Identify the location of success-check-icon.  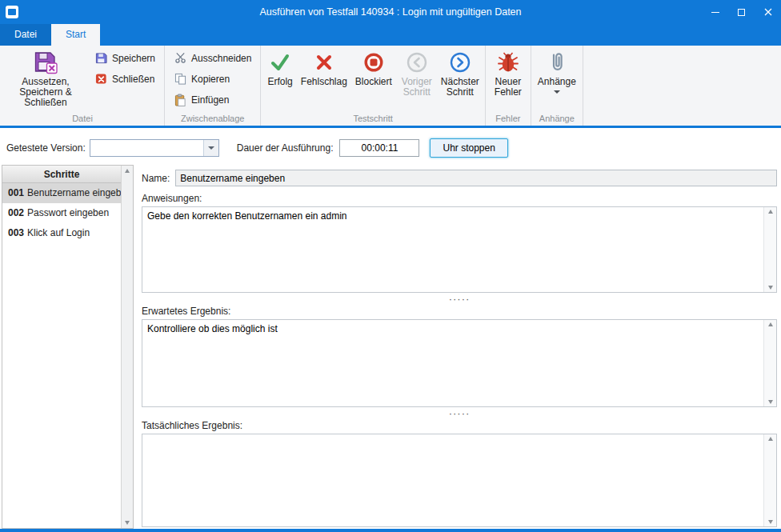
(280, 62).